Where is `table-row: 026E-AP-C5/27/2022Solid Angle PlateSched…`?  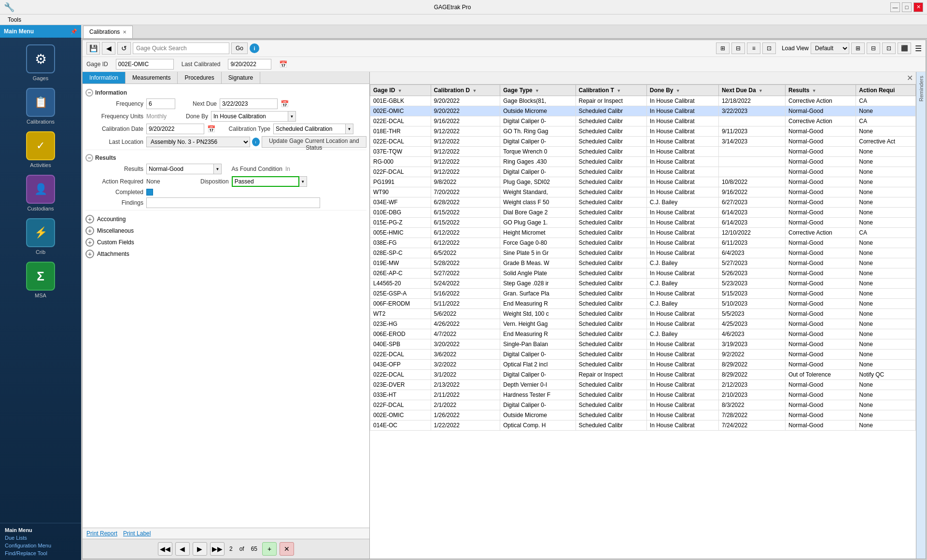
table-row: 026E-AP-C5/27/2022Solid Angle PlateSched… is located at coordinates (643, 273).